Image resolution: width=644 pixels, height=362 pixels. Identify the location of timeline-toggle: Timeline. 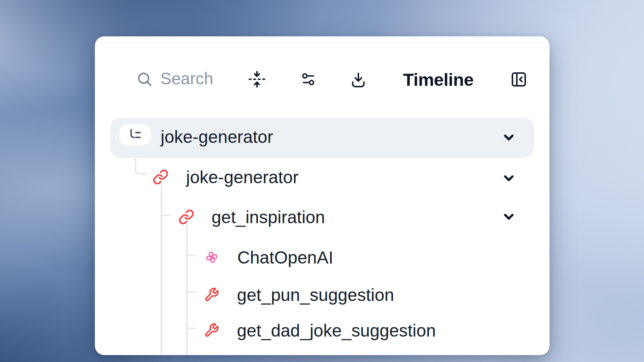
(438, 80).